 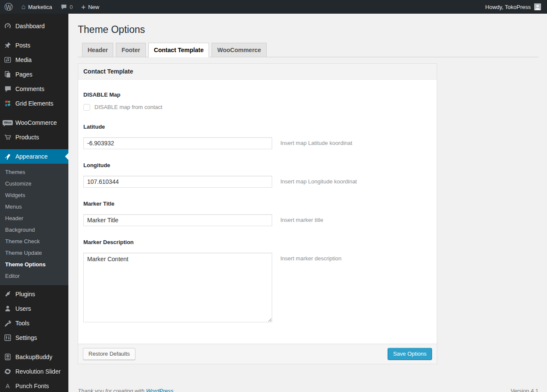 I want to click on wrench-icon, so click(x=8, y=323).